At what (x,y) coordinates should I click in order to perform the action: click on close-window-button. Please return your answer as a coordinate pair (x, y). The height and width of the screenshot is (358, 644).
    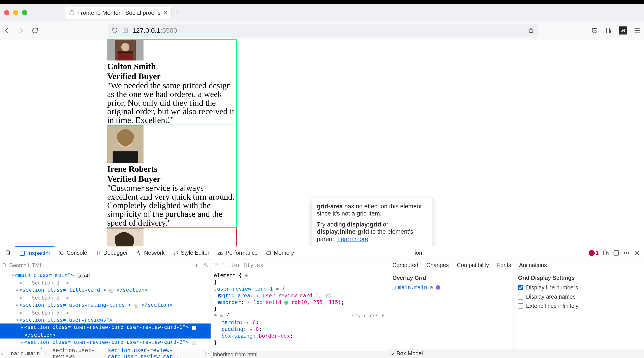
    Looking at the image, I should click on (7, 13).